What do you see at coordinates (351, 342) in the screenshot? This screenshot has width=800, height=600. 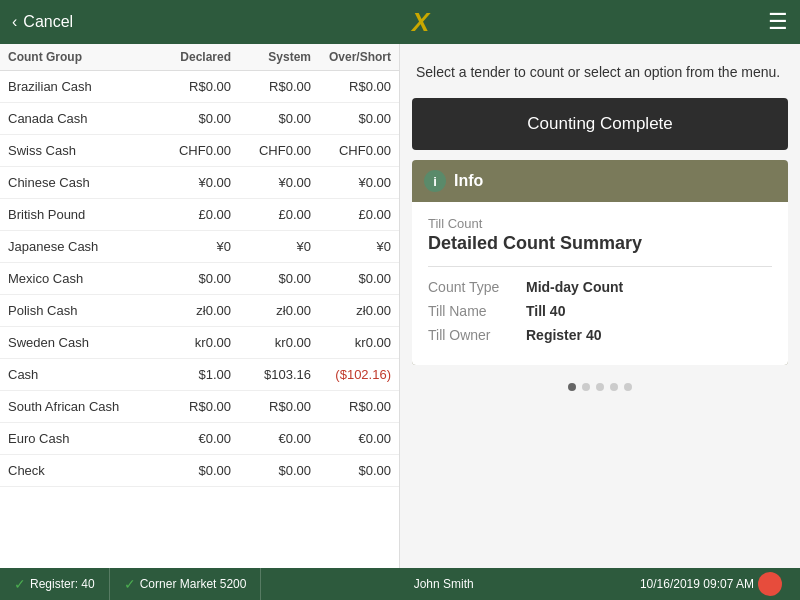 I see `row-over-short: kr0.00` at bounding box center [351, 342].